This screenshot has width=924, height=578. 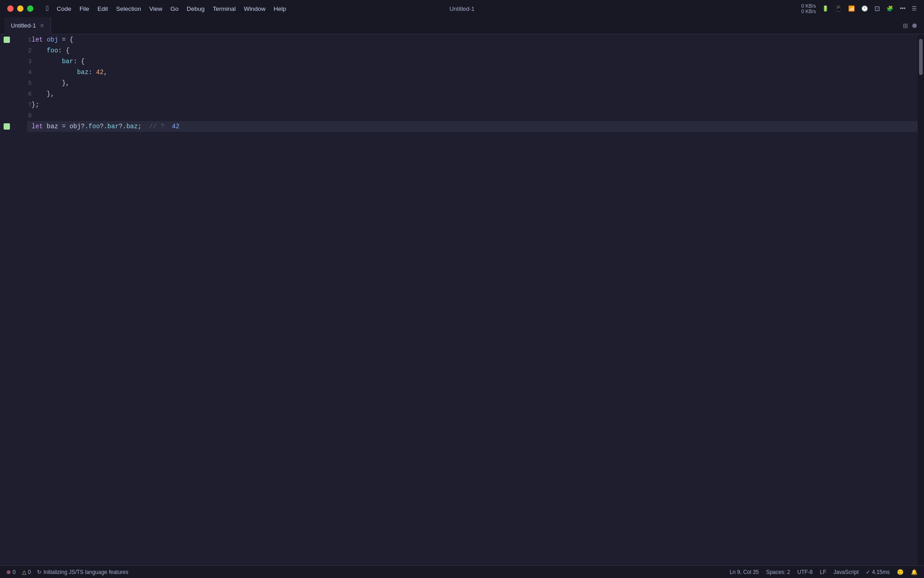 What do you see at coordinates (84, 9) in the screenshot?
I see `menu-file: File` at bounding box center [84, 9].